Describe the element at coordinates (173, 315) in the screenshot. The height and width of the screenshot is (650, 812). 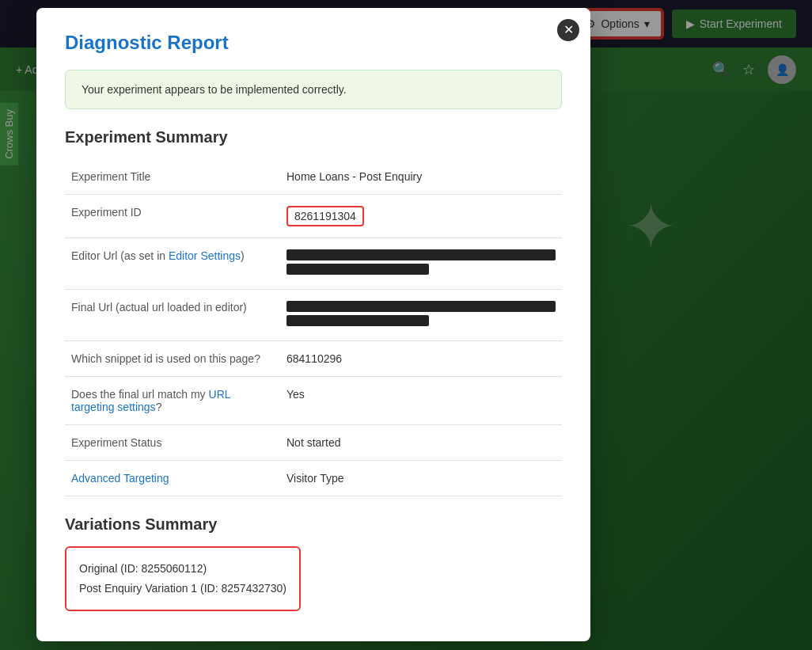
I see `final-url-label: Final Url (actual url loaded in editor)` at that location.